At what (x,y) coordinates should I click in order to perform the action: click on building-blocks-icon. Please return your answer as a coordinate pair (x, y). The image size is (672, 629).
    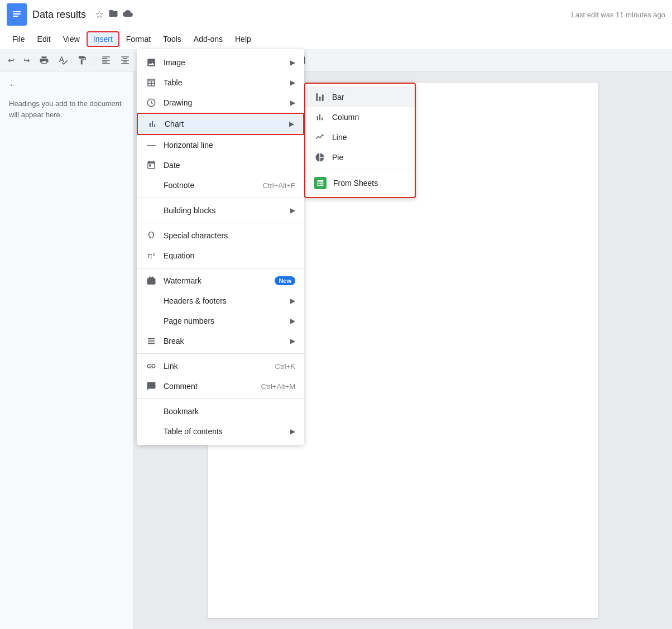
    Looking at the image, I should click on (151, 210).